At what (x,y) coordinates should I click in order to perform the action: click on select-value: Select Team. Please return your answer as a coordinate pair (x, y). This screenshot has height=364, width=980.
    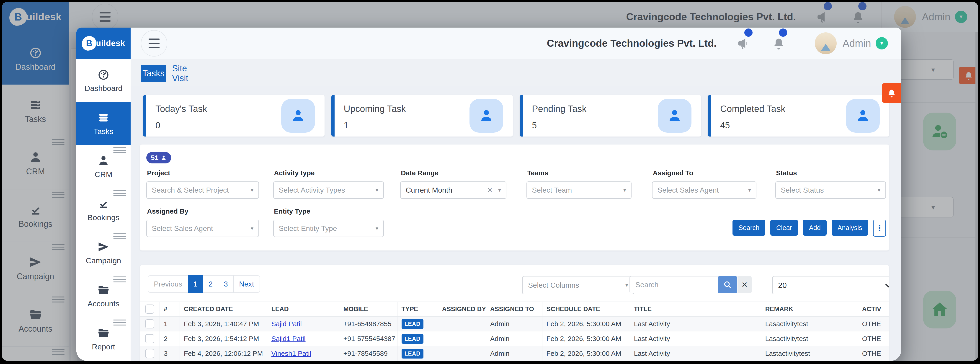
    Looking at the image, I should click on (578, 190).